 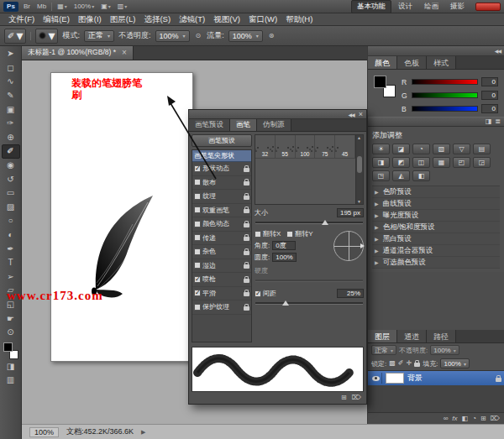 What do you see at coordinates (405, 7) in the screenshot?
I see `workspace-design: 设计` at bounding box center [405, 7].